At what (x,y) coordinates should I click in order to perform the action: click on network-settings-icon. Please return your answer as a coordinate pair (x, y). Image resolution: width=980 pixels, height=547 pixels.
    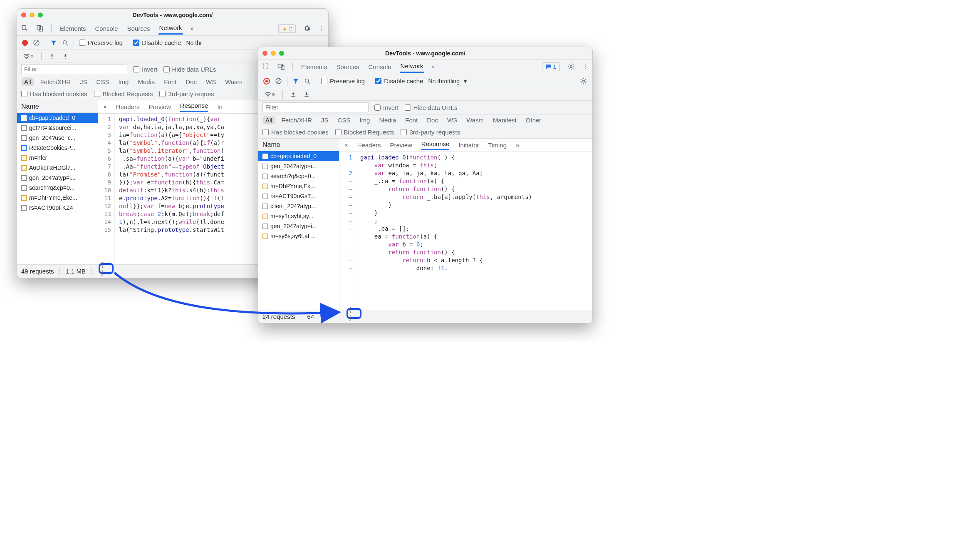
    Looking at the image, I should click on (584, 81).